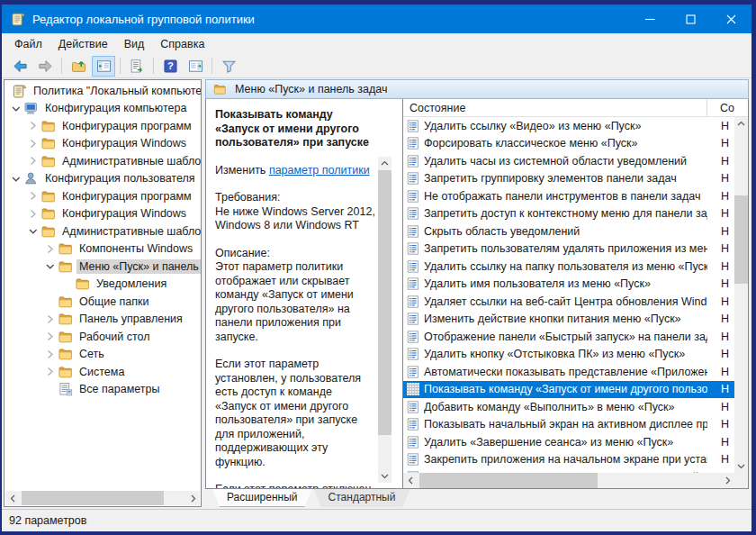 The height and width of the screenshot is (535, 756). What do you see at coordinates (569, 407) in the screenshot?
I see `policy-row: Добавить команду «Выполнить» в меню «Пус…` at bounding box center [569, 407].